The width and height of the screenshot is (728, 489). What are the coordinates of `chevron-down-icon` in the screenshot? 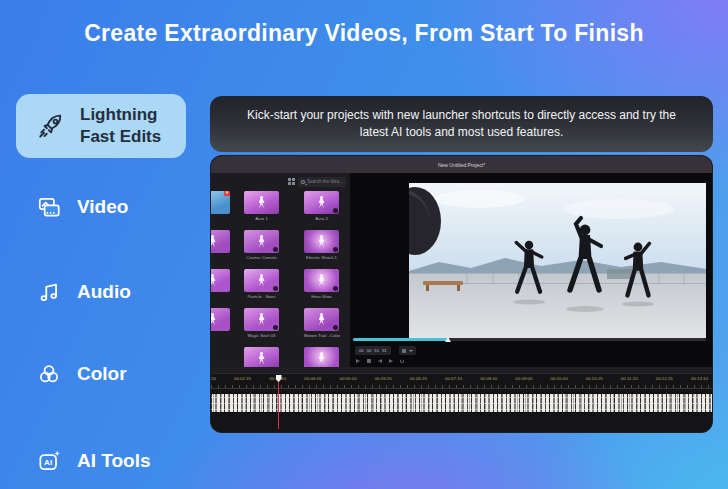 It's located at (411, 351).